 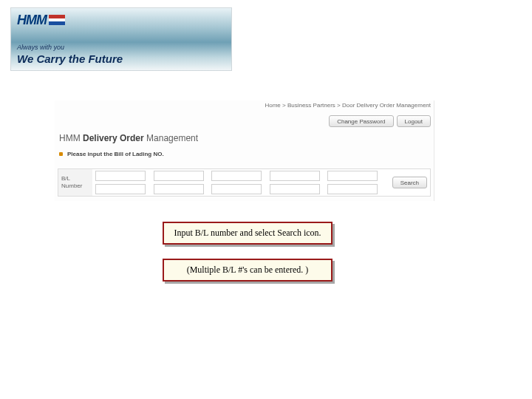 What do you see at coordinates (115, 154) in the screenshot?
I see `instruction-text: Please input the Bill of Lading NO.` at bounding box center [115, 154].